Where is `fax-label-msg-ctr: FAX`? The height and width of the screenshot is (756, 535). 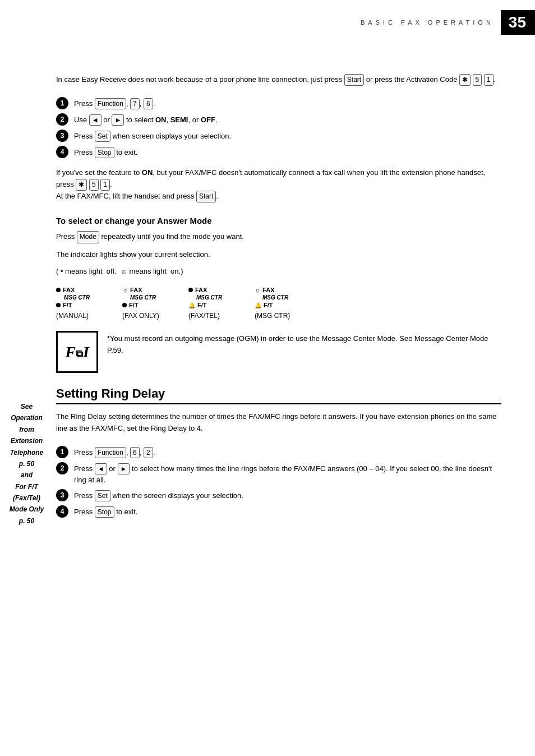 fax-label-msg-ctr: FAX is located at coordinates (268, 290).